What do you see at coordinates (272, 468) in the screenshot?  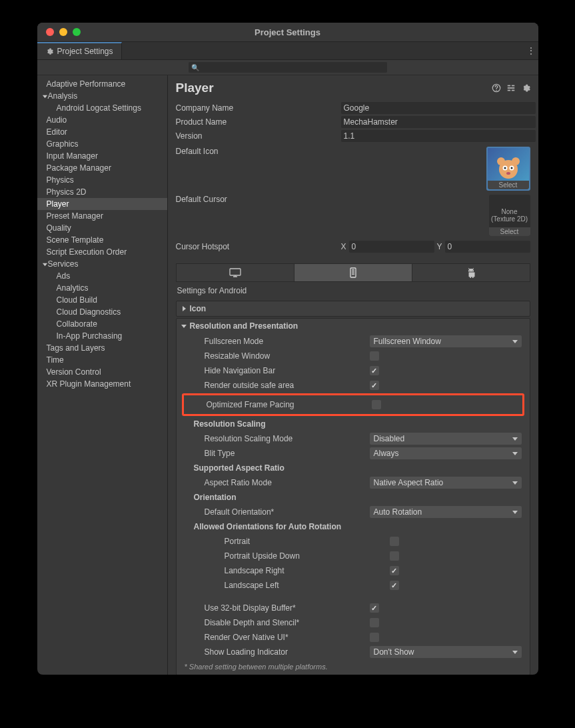 I see `aspect-ratio-header: Supported Aspect Ratio` at bounding box center [272, 468].